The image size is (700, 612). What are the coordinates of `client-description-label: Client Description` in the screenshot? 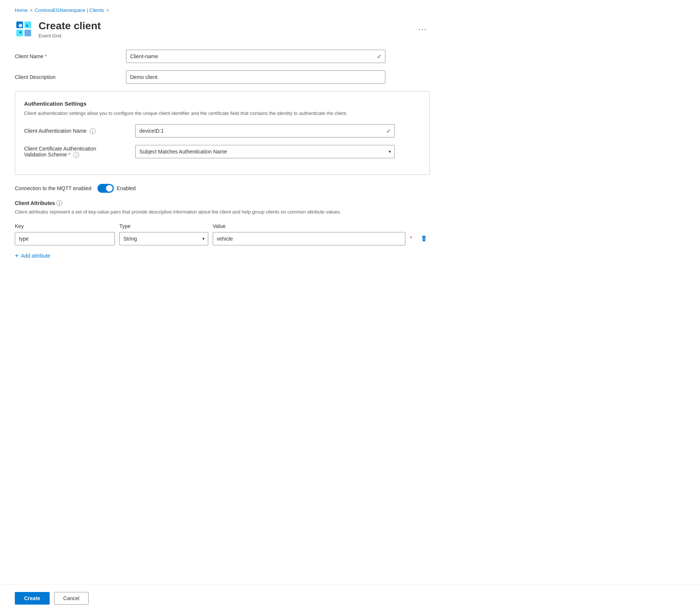 It's located at (67, 77).